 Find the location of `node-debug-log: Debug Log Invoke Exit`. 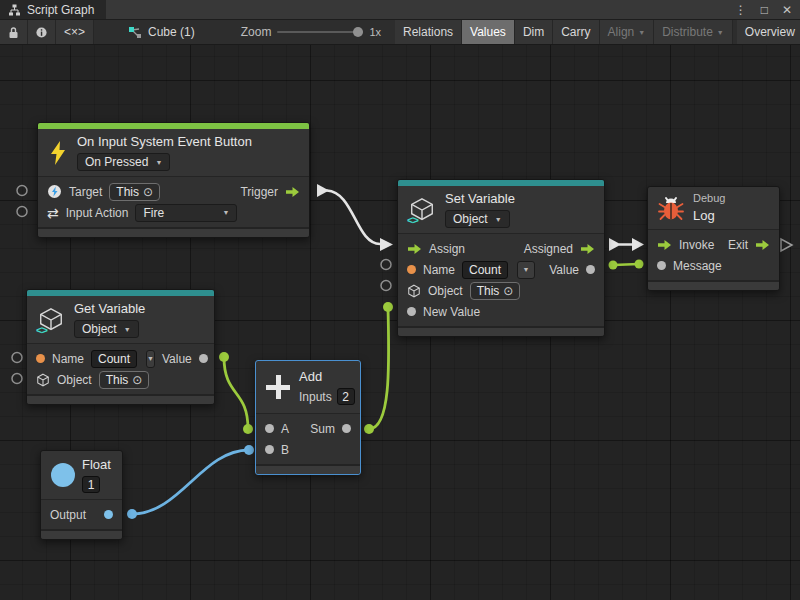

node-debug-log: Debug Log Invoke Exit is located at coordinates (714, 238).